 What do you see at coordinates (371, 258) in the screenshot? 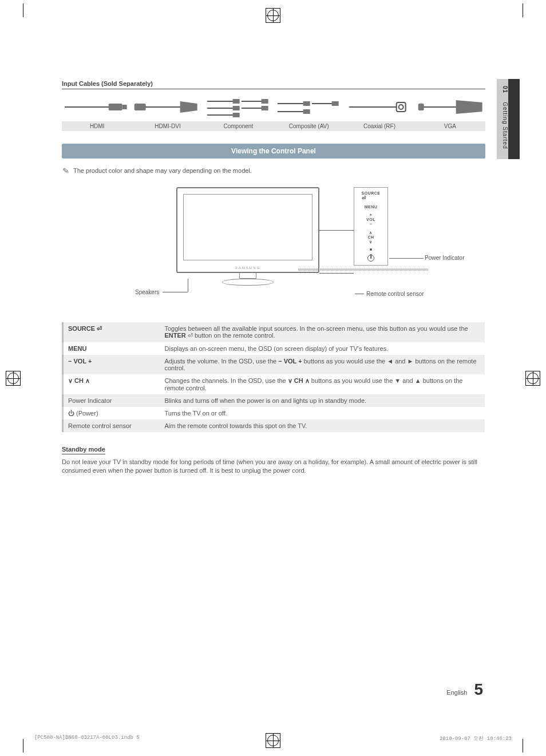
I see `power-icon` at bounding box center [371, 258].